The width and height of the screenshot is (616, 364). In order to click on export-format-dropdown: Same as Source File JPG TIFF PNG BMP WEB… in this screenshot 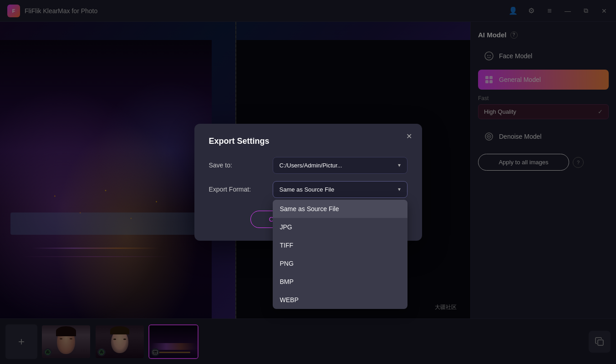, I will do `click(340, 254)`.